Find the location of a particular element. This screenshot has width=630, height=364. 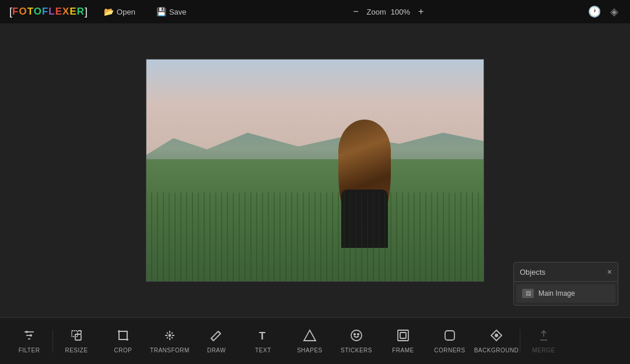

logo: [ FOTOFLEXER ] is located at coordinates (48, 12).